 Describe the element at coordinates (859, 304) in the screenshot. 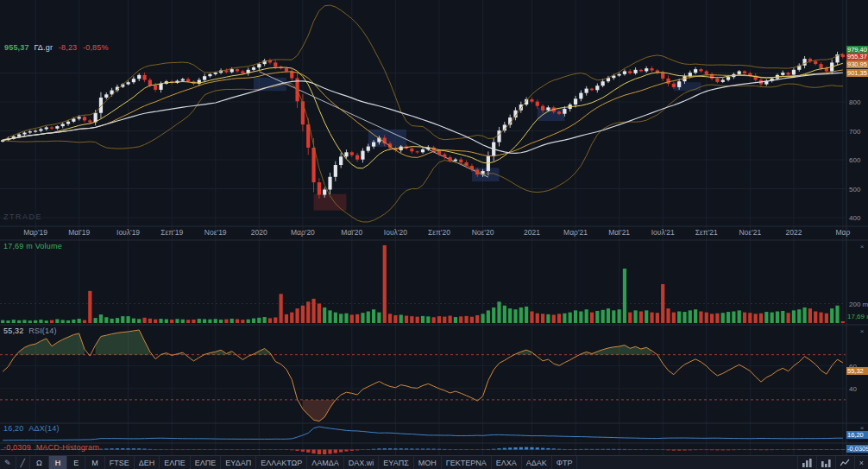

I see `volume-axis-label: 200 m` at that location.